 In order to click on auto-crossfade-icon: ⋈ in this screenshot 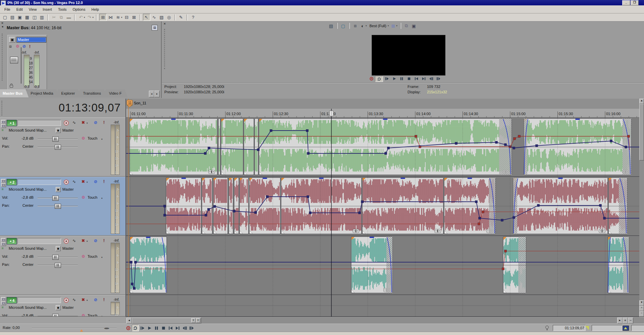, I will do `click(111, 17)`.